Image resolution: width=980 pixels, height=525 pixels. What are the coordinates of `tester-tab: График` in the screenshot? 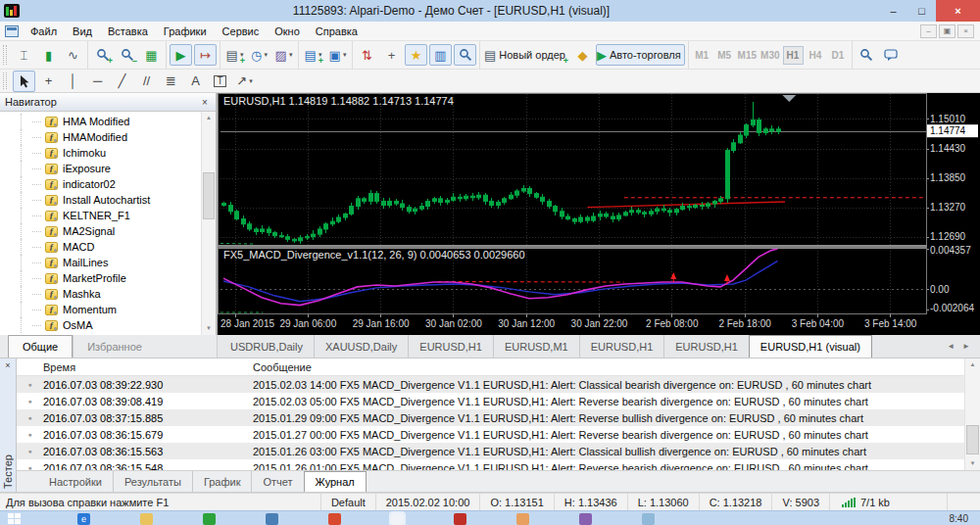 It's located at (221, 482).